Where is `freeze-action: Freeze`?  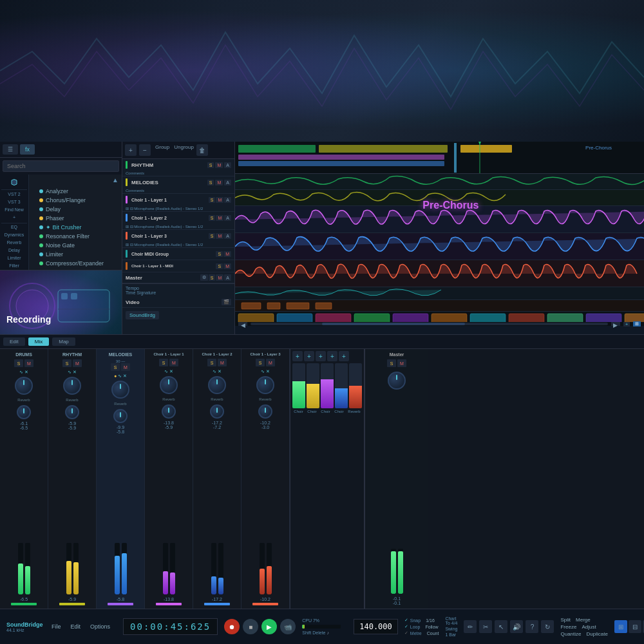 freeze-action: Freeze is located at coordinates (568, 627).